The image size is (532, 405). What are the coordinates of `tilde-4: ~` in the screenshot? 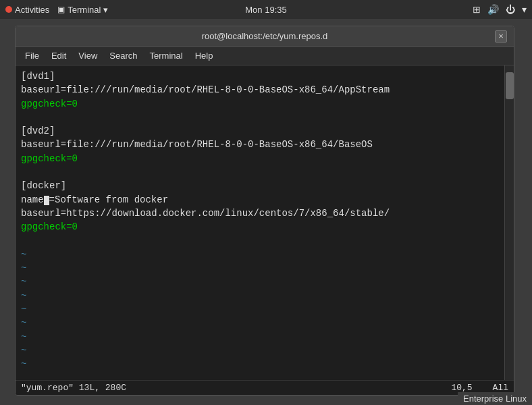 It's located at (260, 296).